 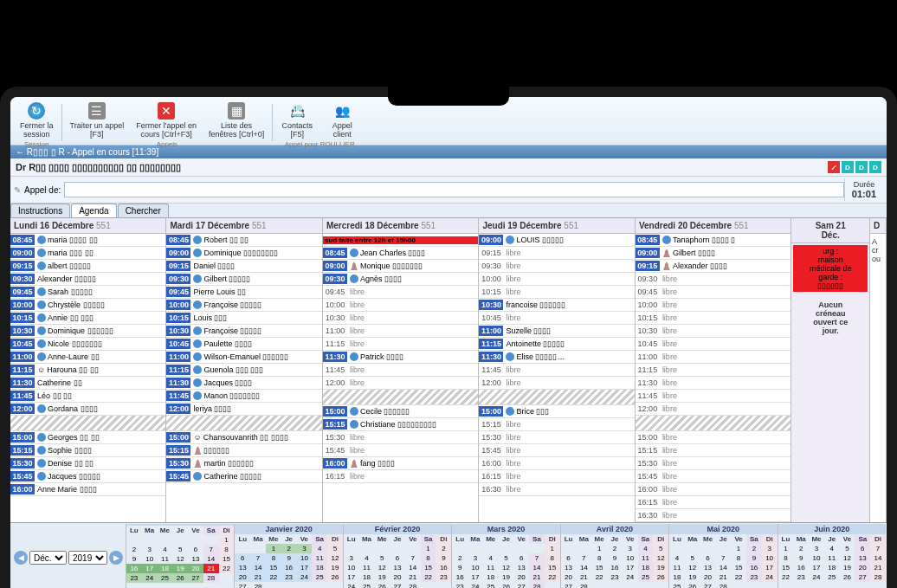 I want to click on calendar-day: 1, so click(x=599, y=549).